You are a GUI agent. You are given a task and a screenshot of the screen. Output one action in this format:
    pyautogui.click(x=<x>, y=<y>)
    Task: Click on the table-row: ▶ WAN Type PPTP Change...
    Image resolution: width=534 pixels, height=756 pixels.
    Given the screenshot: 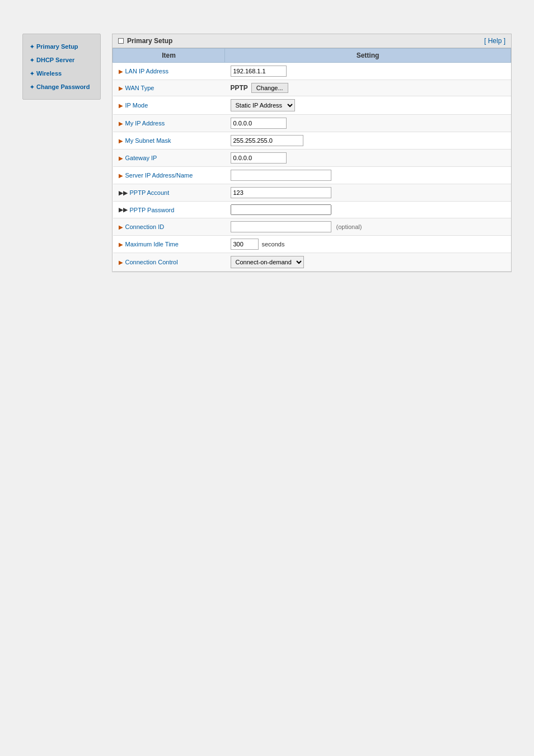 What is the action you would take?
    pyautogui.click(x=312, y=88)
    